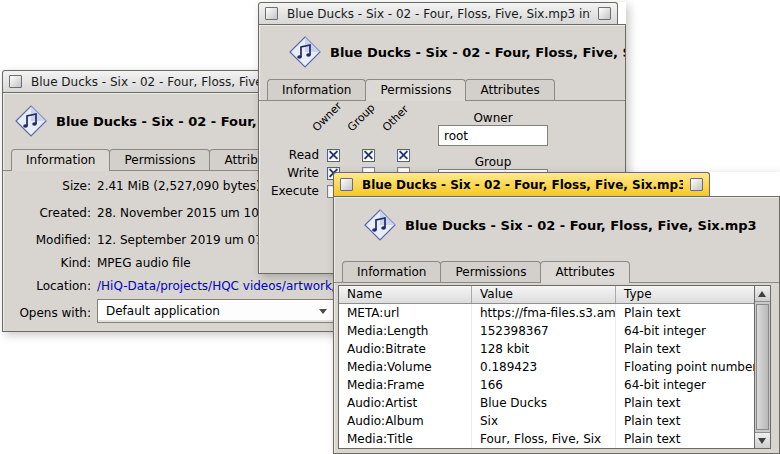 The width and height of the screenshot is (780, 454). Describe the element at coordinates (404, 156) in the screenshot. I see `checkbox-read-other` at that location.